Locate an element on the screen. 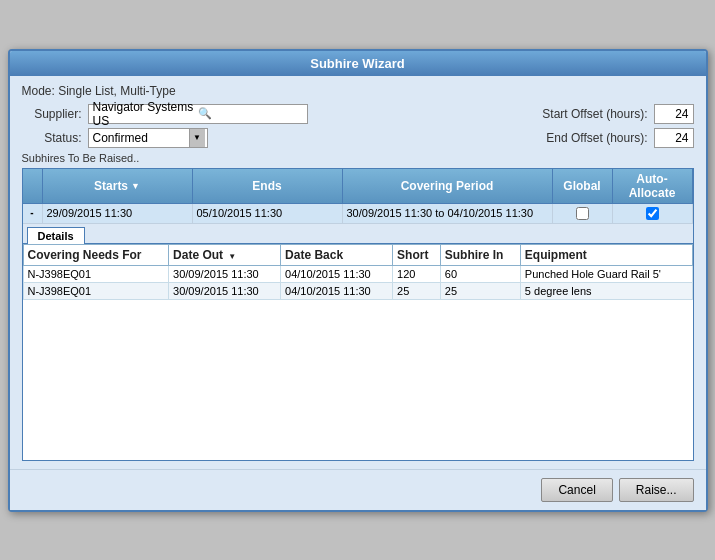  details-short-2: 25 is located at coordinates (417, 290).